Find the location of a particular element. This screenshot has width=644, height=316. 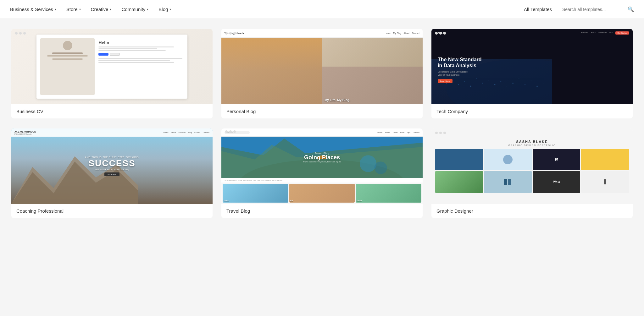

template-label-business-cv: Business CV is located at coordinates (112, 111).